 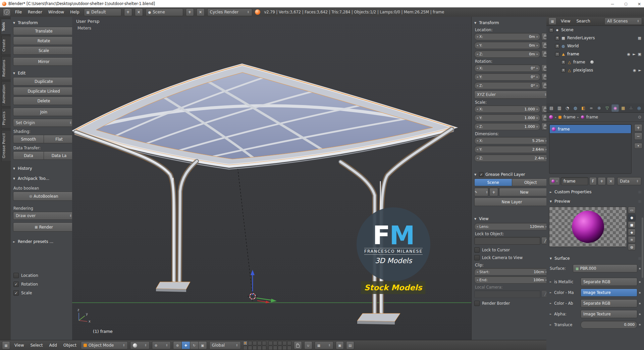 I want to click on outliner-row-plexiglass: + △ plexiglass ◉ ►, so click(x=595, y=70).